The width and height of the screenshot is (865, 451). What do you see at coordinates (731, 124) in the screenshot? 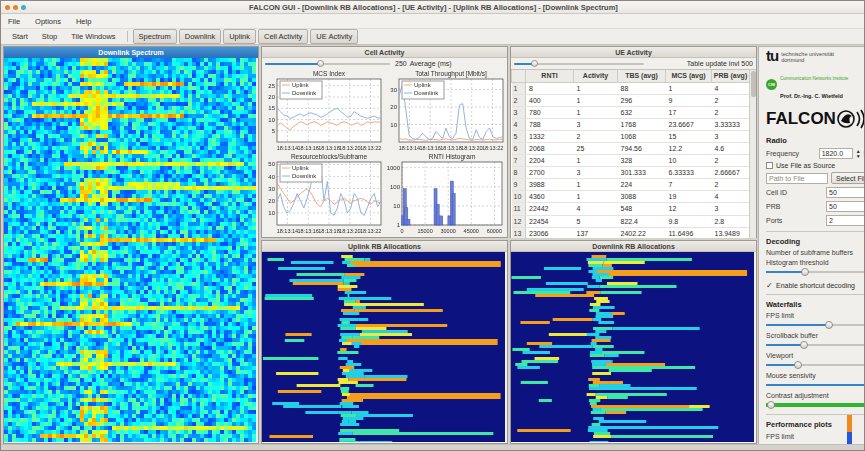
I see `cell: 3.33333` at bounding box center [731, 124].